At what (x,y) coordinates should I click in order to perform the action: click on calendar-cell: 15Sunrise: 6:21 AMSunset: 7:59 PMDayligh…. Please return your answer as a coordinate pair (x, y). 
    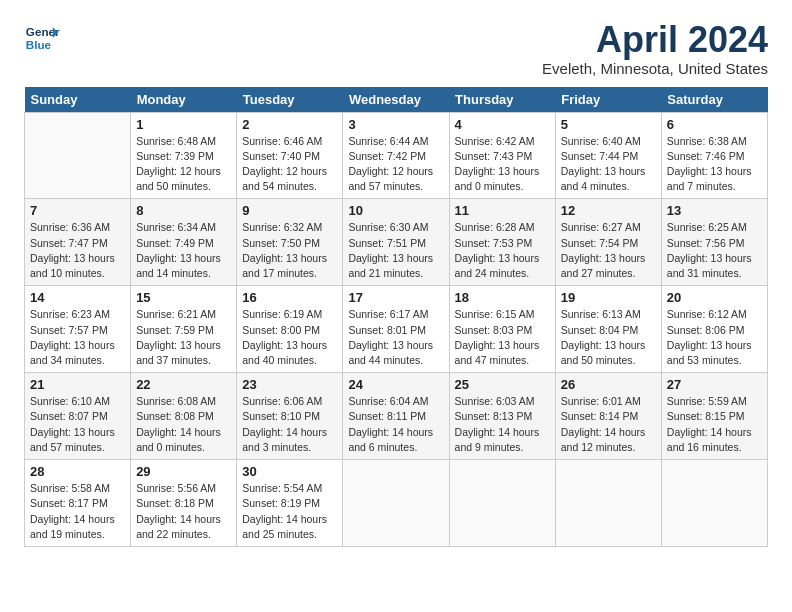
    Looking at the image, I should click on (184, 330).